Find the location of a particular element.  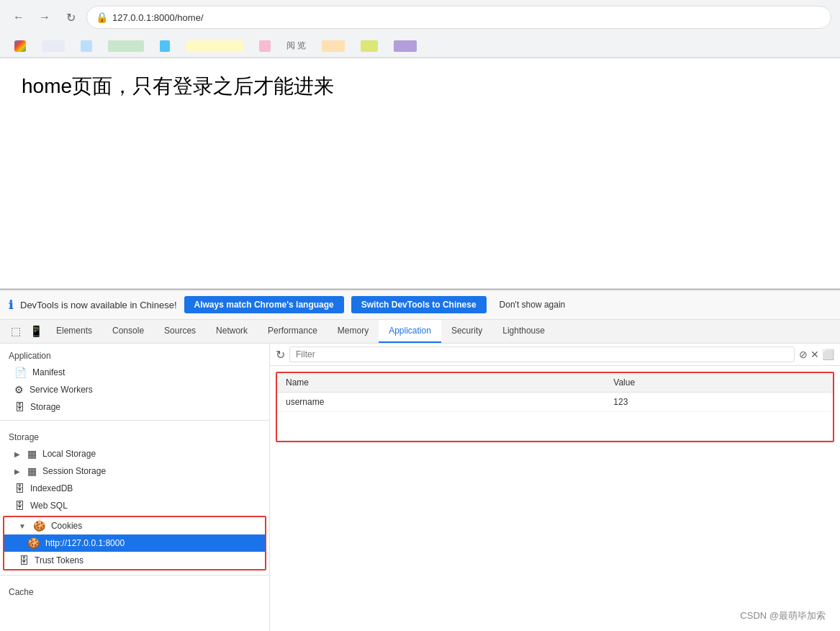

info-icon: ℹ is located at coordinates (11, 305).